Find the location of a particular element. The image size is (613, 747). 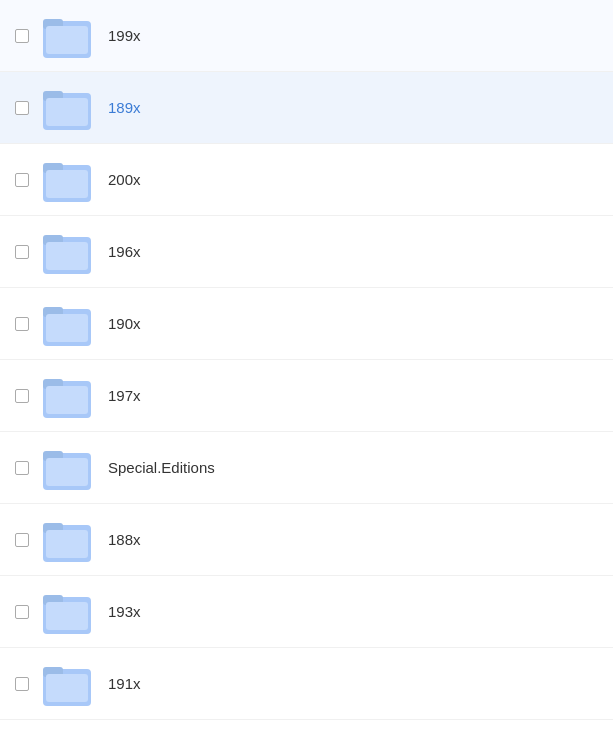

item-label: 188x is located at coordinates (124, 540).